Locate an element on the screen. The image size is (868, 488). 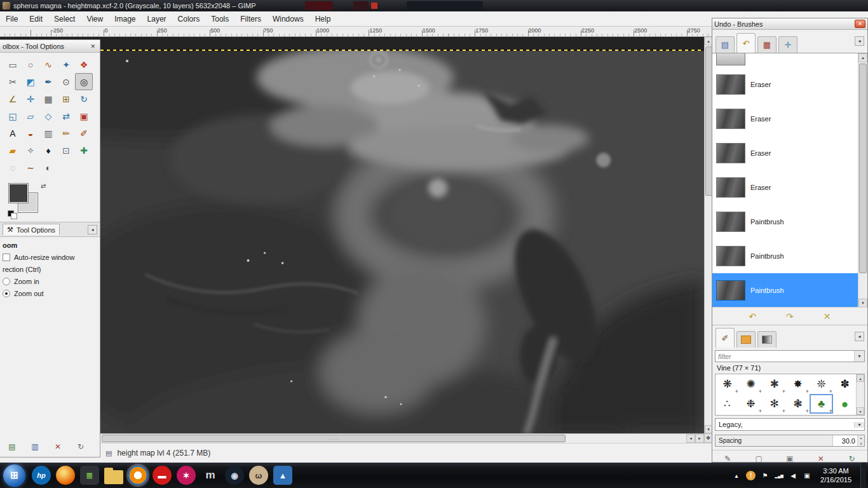
tab-gradients-dialog is located at coordinates (767, 339).